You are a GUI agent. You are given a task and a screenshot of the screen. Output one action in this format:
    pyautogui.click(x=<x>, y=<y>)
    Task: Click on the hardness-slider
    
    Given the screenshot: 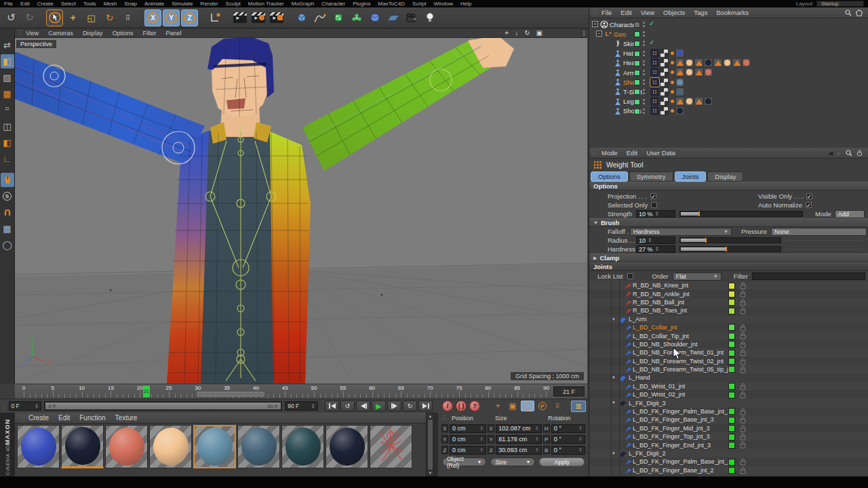 What is the action you would take?
    pyautogui.click(x=730, y=249)
    